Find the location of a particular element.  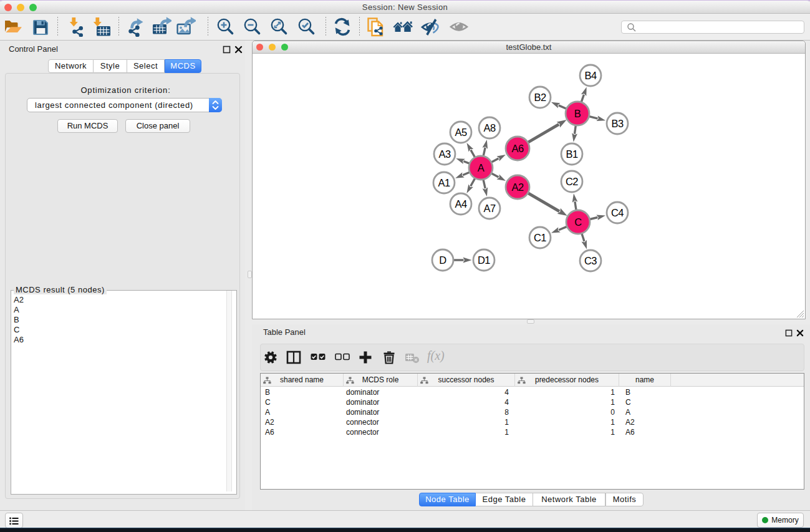

svg-text: A7 is located at coordinates (489, 208).